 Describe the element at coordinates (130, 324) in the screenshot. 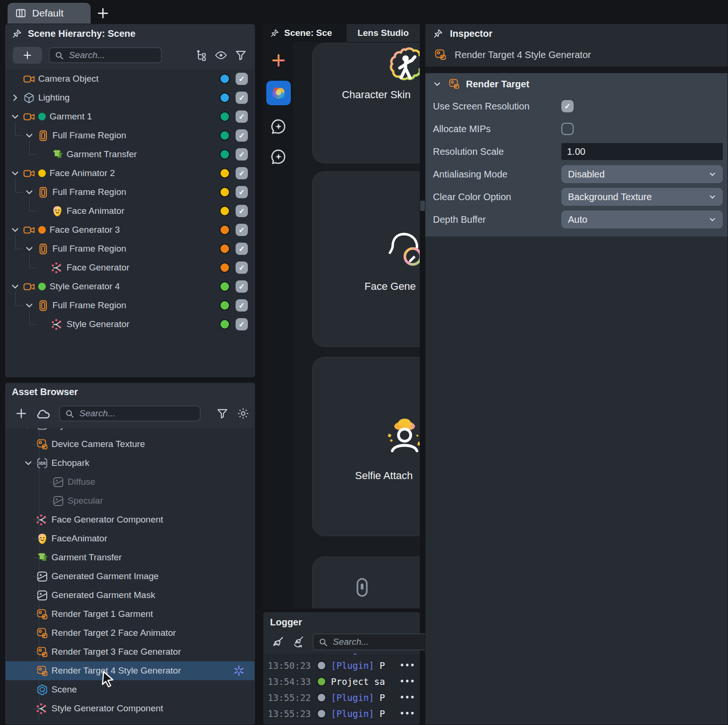

I see `scene-row: Style Generator✓` at that location.